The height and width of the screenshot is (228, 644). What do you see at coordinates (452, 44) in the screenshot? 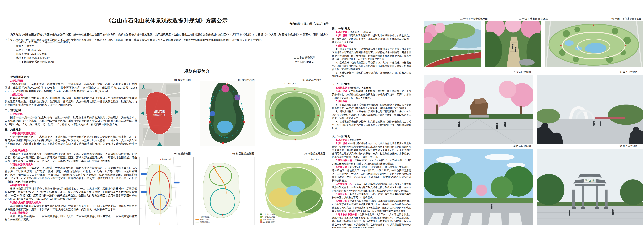
I see `photo-lake-path-render` at bounding box center [452, 44].